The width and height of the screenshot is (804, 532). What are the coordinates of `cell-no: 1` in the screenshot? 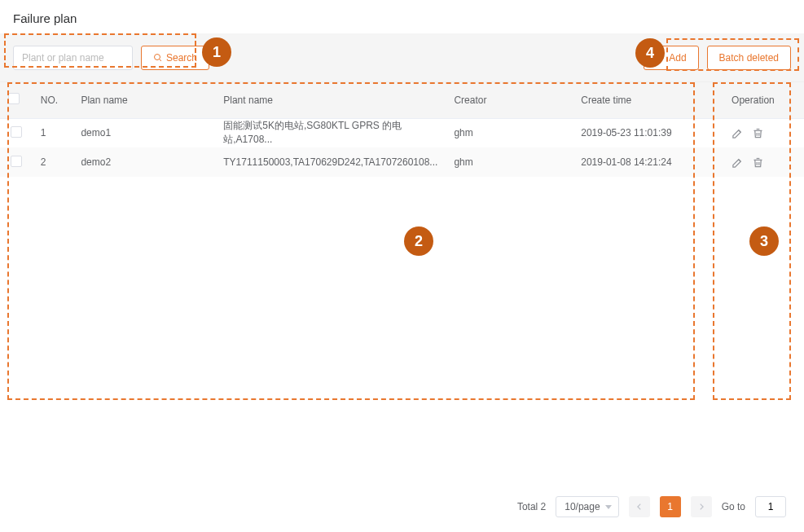 It's located at (53, 133).